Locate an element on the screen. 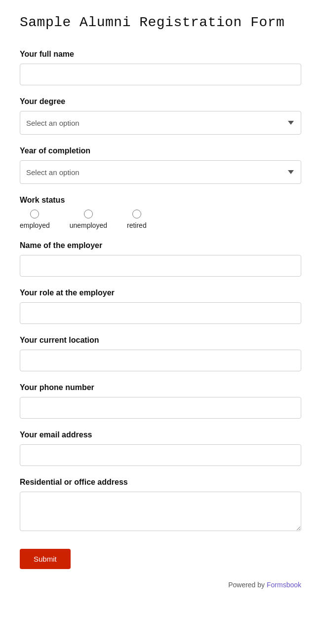  full-name-label: Your full name is located at coordinates (160, 54).